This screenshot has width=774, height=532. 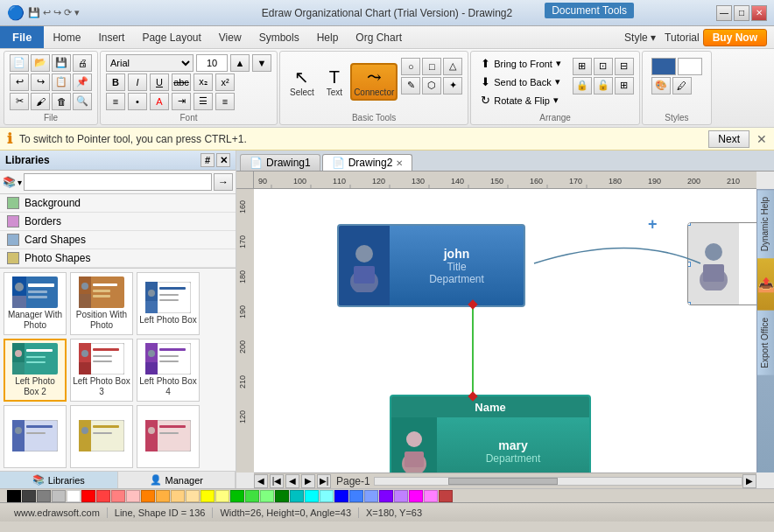 What do you see at coordinates (117, 222) in the screenshot?
I see `library-item-borders: Borders` at bounding box center [117, 222].